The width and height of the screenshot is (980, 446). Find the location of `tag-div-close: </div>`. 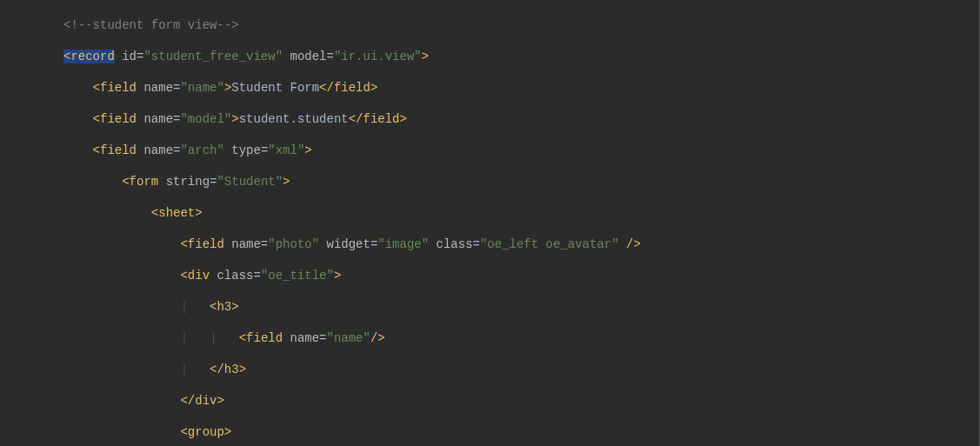

tag-div-close: </div> is located at coordinates (202, 401).